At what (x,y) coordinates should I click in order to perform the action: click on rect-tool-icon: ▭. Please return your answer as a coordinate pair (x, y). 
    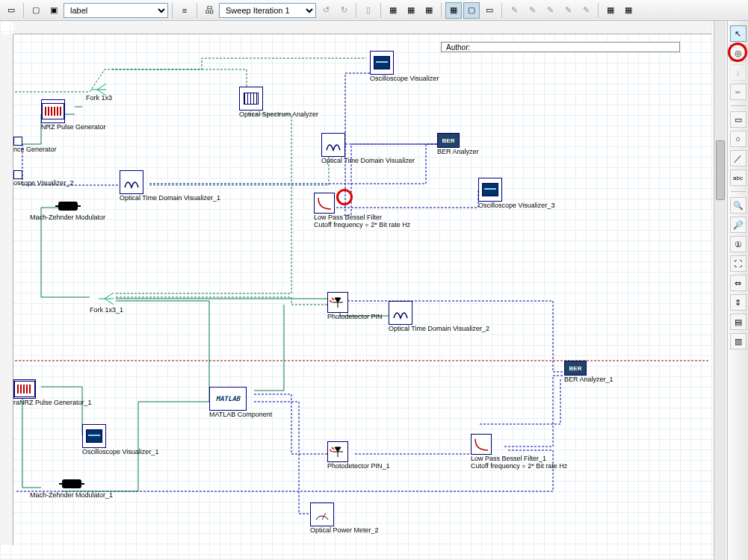
    Looking at the image, I should click on (738, 119).